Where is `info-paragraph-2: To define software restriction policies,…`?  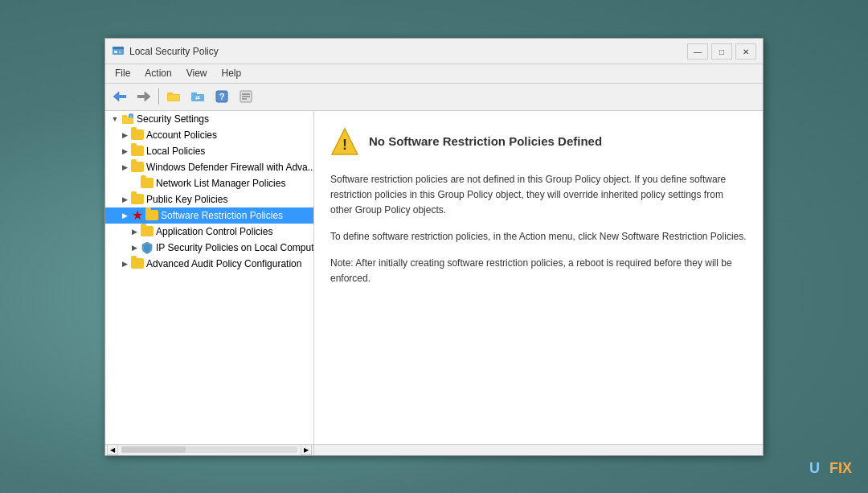 info-paragraph-2: To define software restriction policies,… is located at coordinates (538, 236).